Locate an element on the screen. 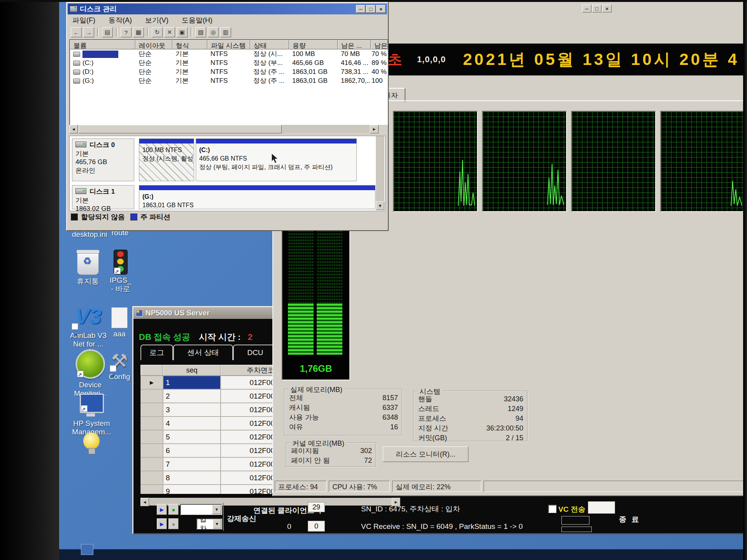  dm-hscrollbar: ◄ ► is located at coordinates (224, 129).